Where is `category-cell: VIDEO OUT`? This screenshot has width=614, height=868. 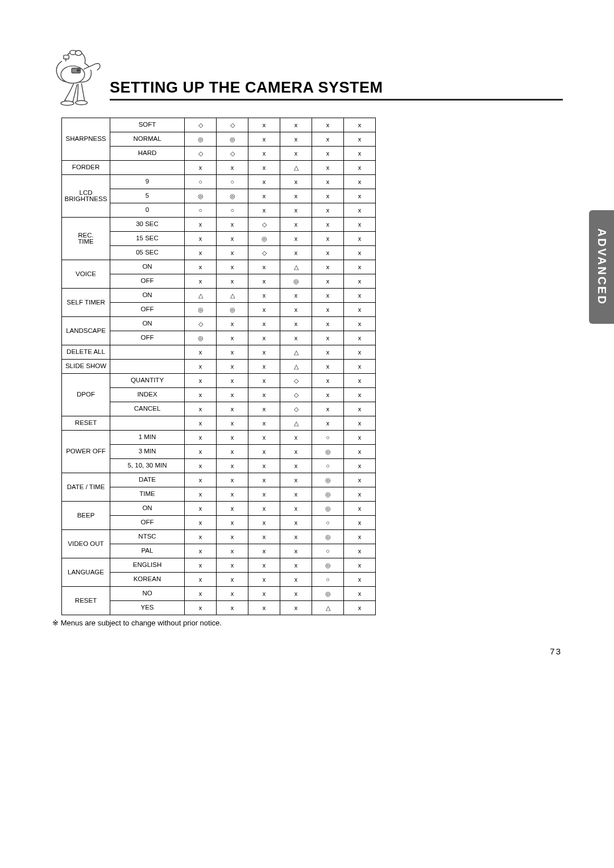 category-cell: VIDEO OUT is located at coordinates (86, 544).